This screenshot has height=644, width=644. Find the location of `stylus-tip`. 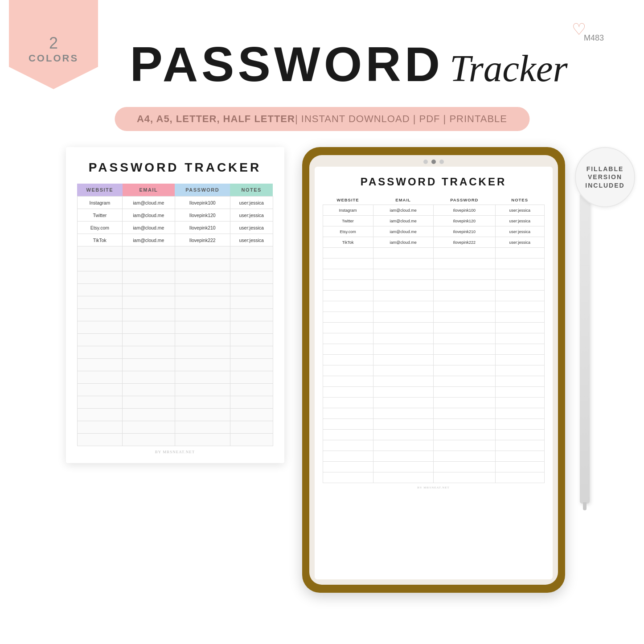

stylus-tip is located at coordinates (585, 506).